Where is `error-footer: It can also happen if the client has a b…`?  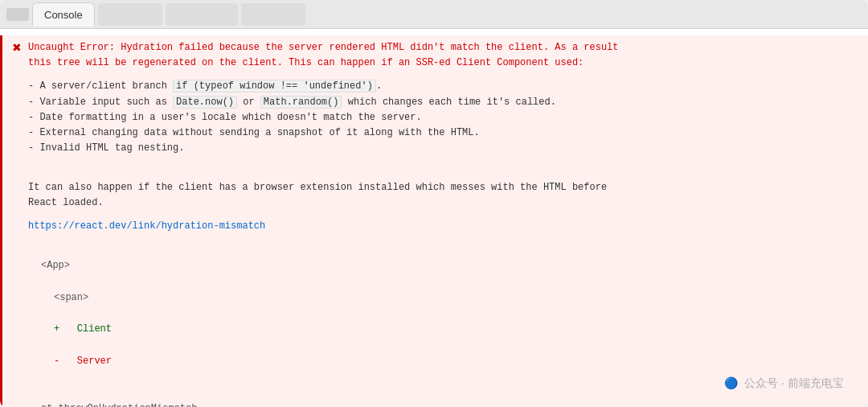
error-footer: It can also happen if the client has a b… is located at coordinates (444, 187).